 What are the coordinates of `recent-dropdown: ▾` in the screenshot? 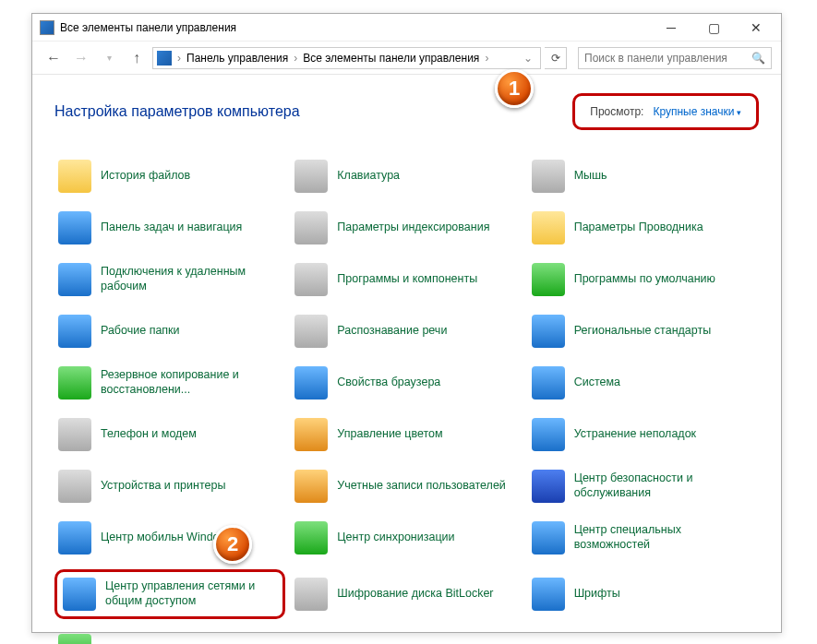 It's located at (109, 58).